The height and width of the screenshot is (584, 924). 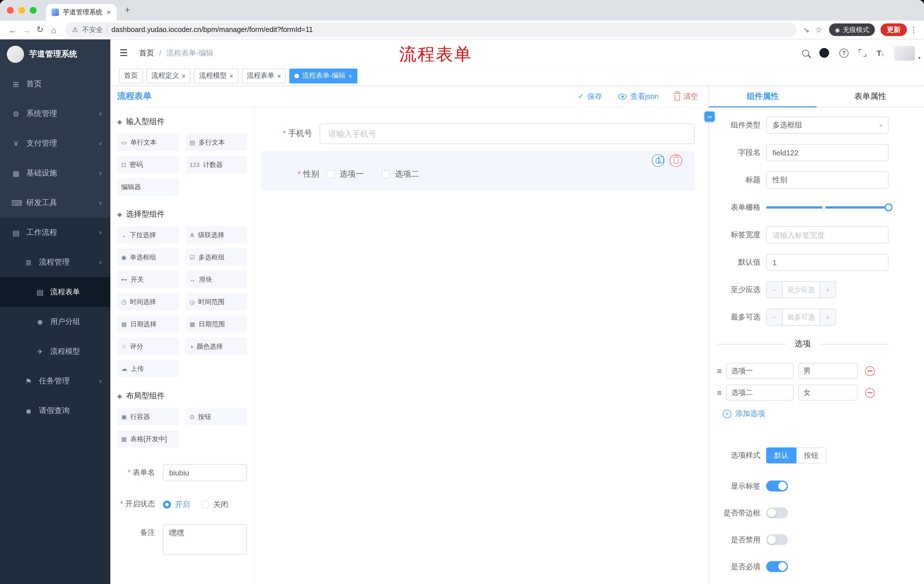 I want to click on tag-4: 流程表单-编辑×, so click(x=323, y=76).